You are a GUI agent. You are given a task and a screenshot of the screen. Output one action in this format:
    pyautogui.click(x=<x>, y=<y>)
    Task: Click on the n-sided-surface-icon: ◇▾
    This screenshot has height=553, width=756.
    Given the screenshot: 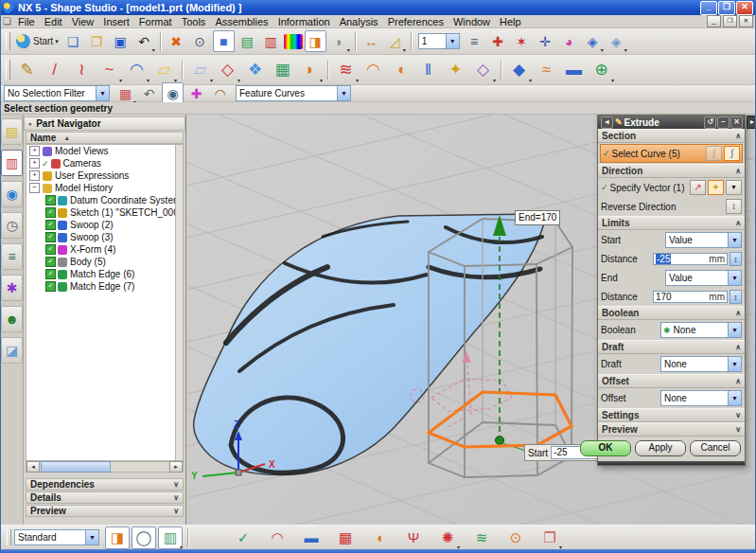 What is the action you would take?
    pyautogui.click(x=483, y=70)
    